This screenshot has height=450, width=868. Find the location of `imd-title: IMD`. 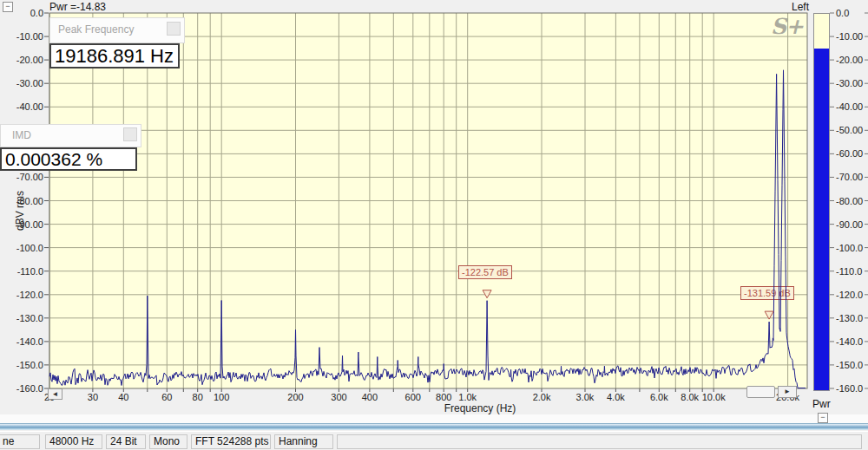

imd-title: IMD is located at coordinates (22, 135).